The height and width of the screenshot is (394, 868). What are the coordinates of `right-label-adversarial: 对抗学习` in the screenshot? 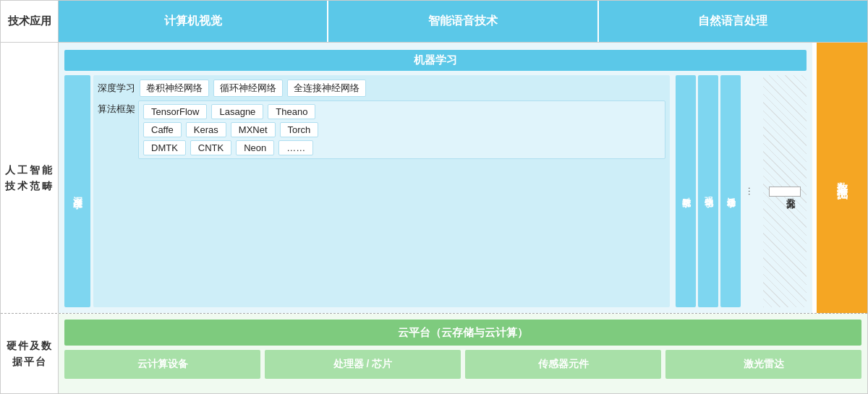 It's located at (686, 191).